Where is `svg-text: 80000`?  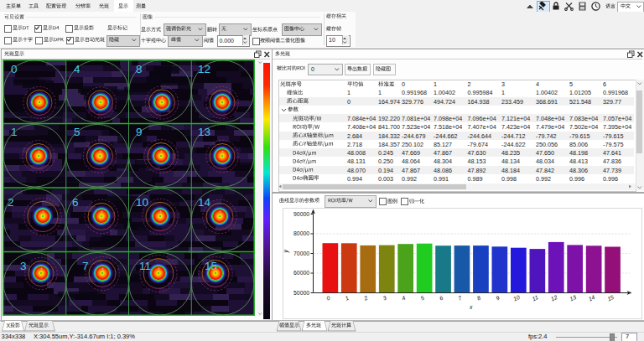 svg-text: 80000 is located at coordinates (302, 233).